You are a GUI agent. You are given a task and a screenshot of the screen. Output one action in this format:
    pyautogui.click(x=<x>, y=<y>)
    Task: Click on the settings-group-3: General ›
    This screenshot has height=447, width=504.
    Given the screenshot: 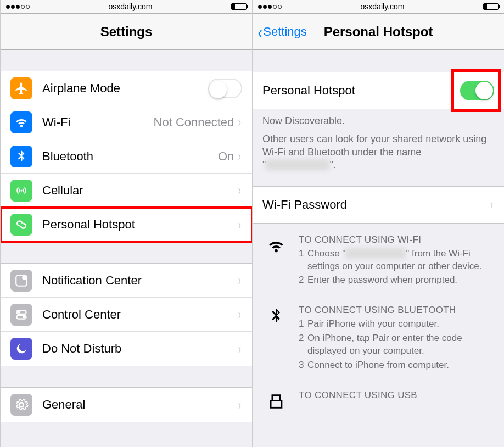 What is the action you would take?
    pyautogui.click(x=126, y=405)
    